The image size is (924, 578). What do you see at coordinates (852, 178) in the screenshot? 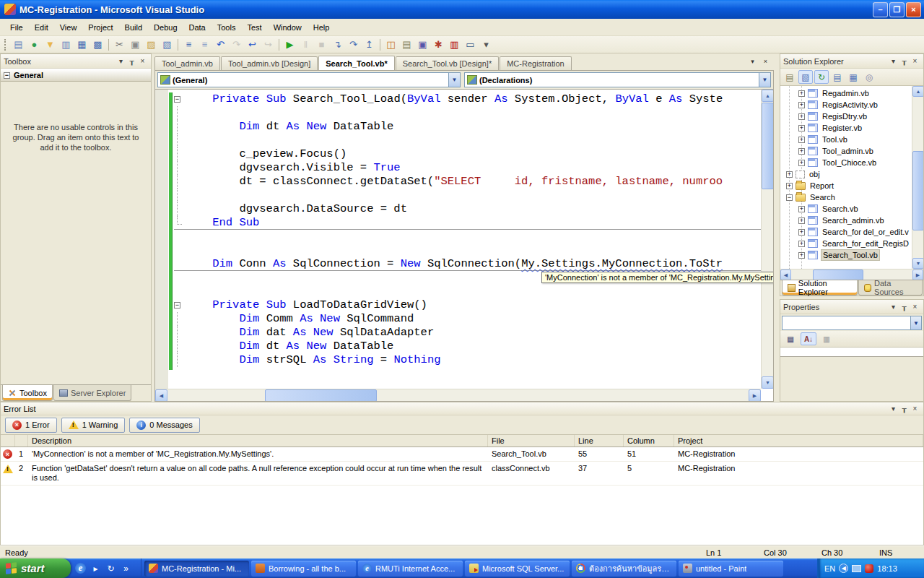
I see `solution-tree: +Regadmin.vb+RegisActivity.vb+RegisDtry.…` at bounding box center [852, 178].